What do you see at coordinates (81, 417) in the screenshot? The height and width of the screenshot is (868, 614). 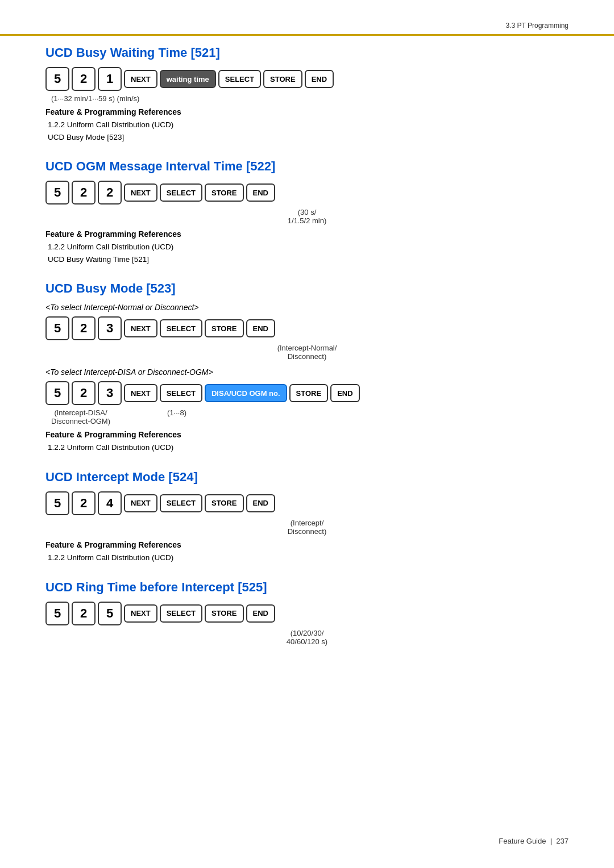 I see `caption-523b-left: (Intercept-DISA/Disconnect-OGM)` at bounding box center [81, 417].